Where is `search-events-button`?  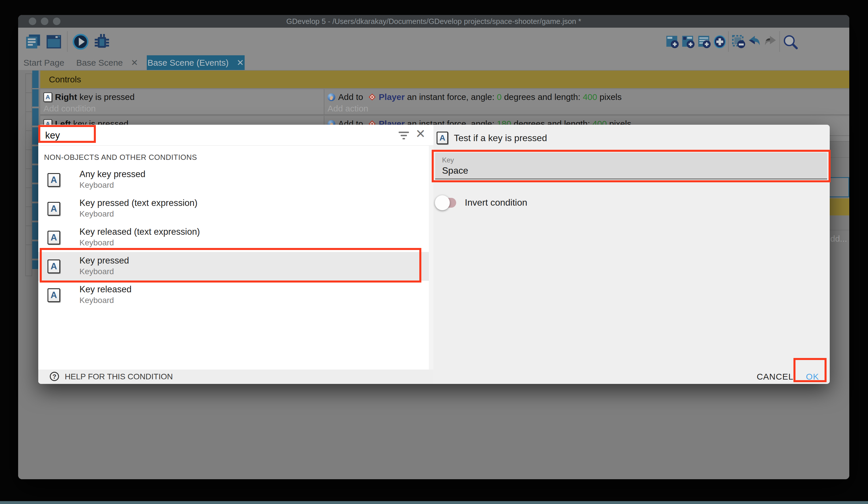
search-events-button is located at coordinates (790, 42).